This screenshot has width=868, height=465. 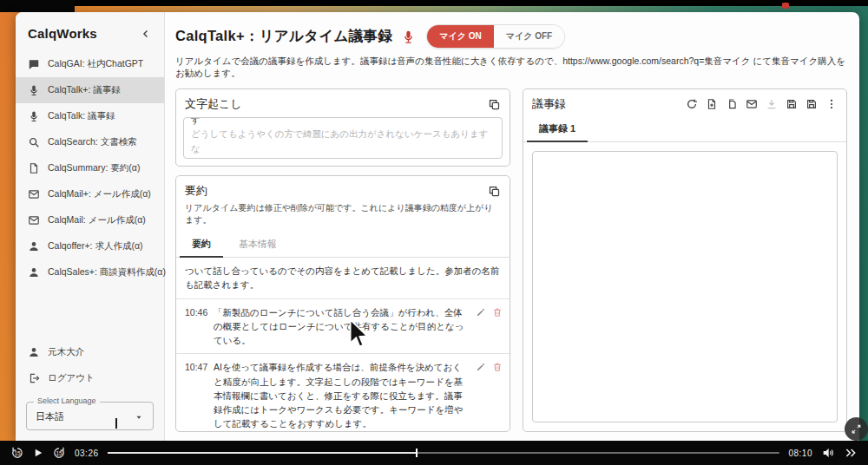 What do you see at coordinates (196, 191) in the screenshot?
I see `summary-title: 要約` at bounding box center [196, 191].